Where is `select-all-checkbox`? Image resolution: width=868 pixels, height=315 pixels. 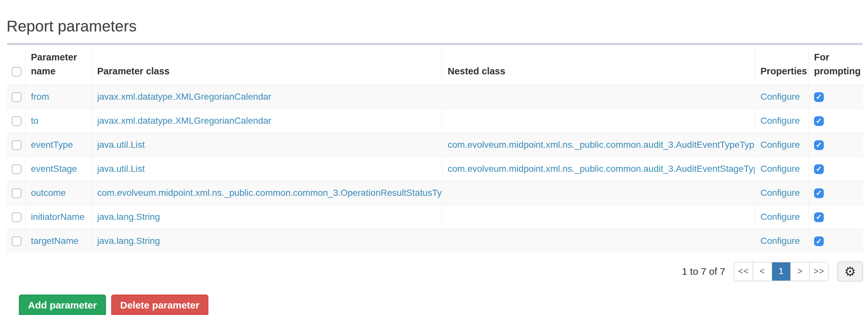
select-all-checkbox is located at coordinates (17, 72).